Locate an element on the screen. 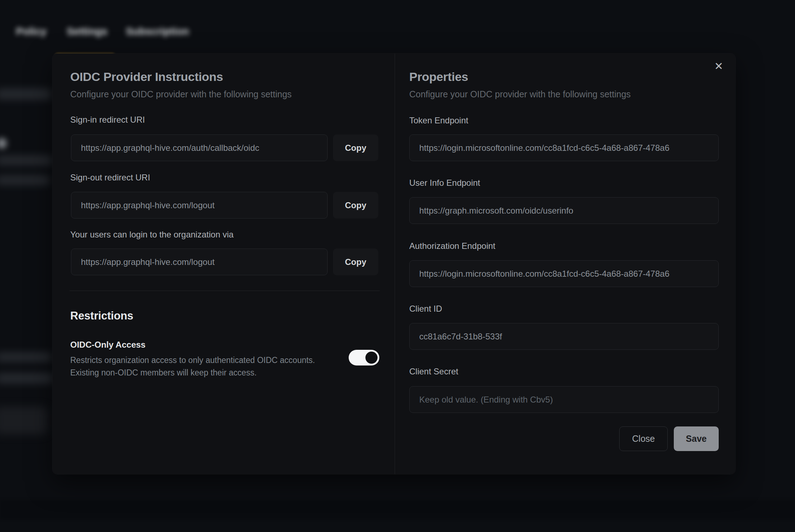 The image size is (795, 532). copy-sign-out-uri-button: Copy is located at coordinates (356, 205).